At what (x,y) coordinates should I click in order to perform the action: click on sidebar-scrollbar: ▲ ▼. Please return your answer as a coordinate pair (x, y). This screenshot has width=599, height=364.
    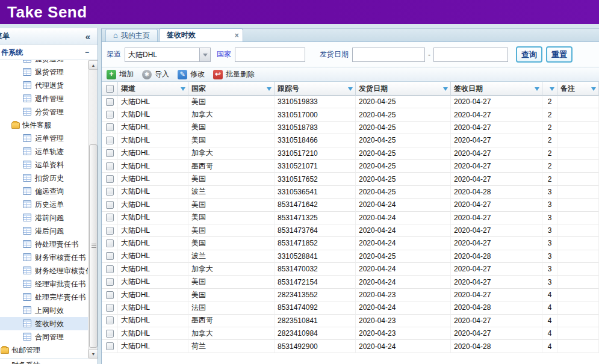
    Looking at the image, I should click on (93, 209).